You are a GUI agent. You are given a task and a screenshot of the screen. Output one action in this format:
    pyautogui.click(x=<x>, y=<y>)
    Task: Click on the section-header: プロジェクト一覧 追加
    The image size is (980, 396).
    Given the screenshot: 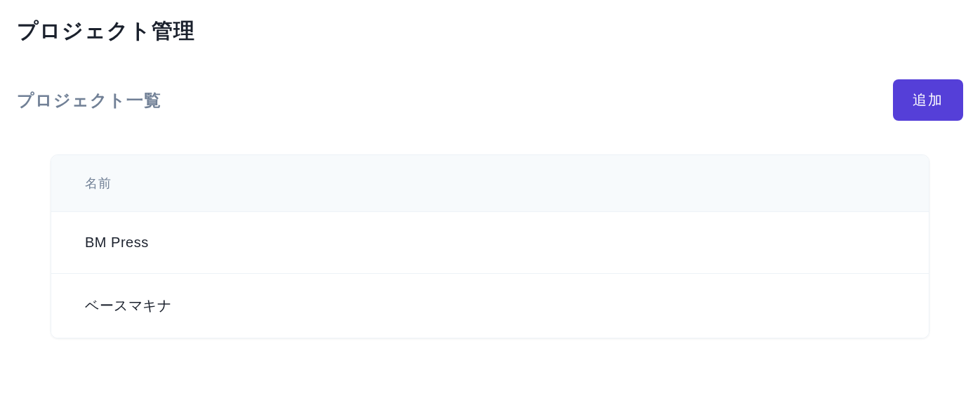 What is the action you would take?
    pyautogui.click(x=490, y=100)
    